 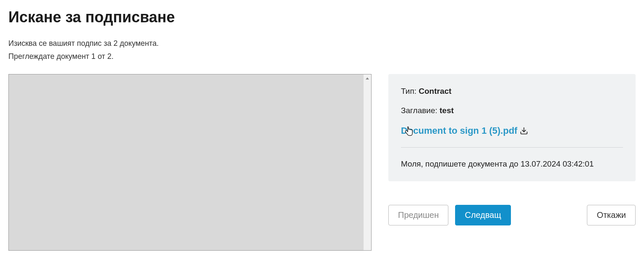 I want to click on doc-title-value: test, so click(x=447, y=110).